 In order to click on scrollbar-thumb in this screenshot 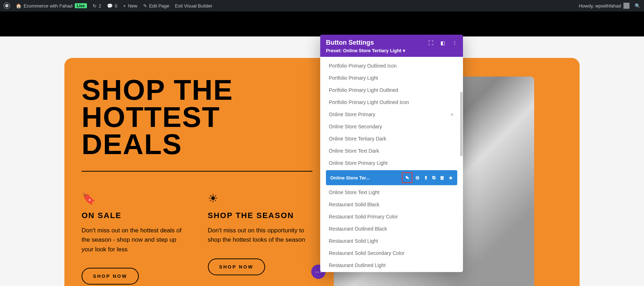, I will do `click(462, 124)`.